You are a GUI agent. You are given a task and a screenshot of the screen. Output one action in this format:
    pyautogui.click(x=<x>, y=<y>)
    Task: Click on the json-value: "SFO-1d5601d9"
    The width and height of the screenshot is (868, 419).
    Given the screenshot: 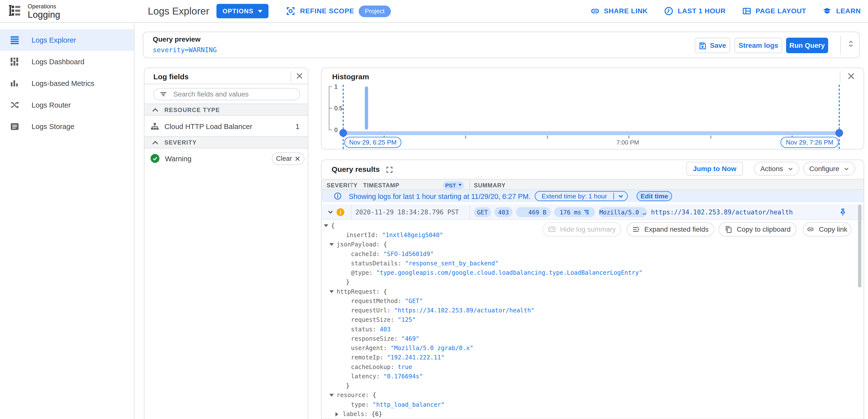 What is the action you would take?
    pyautogui.click(x=408, y=254)
    